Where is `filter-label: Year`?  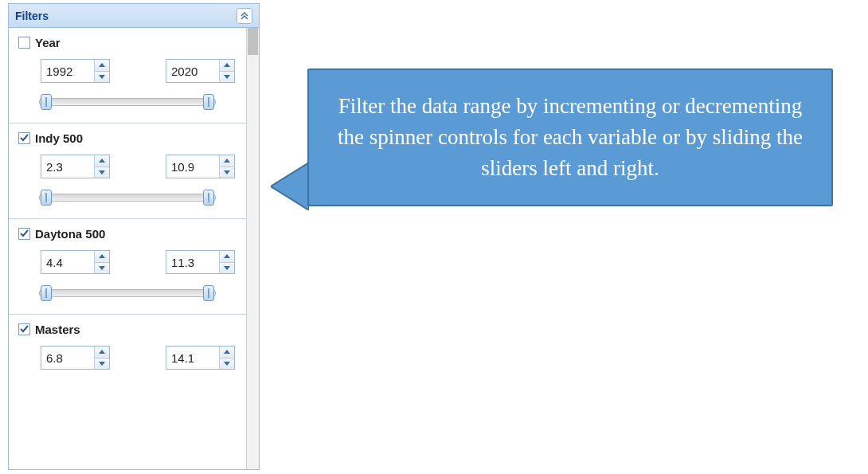
filter-label: Year is located at coordinates (48, 43).